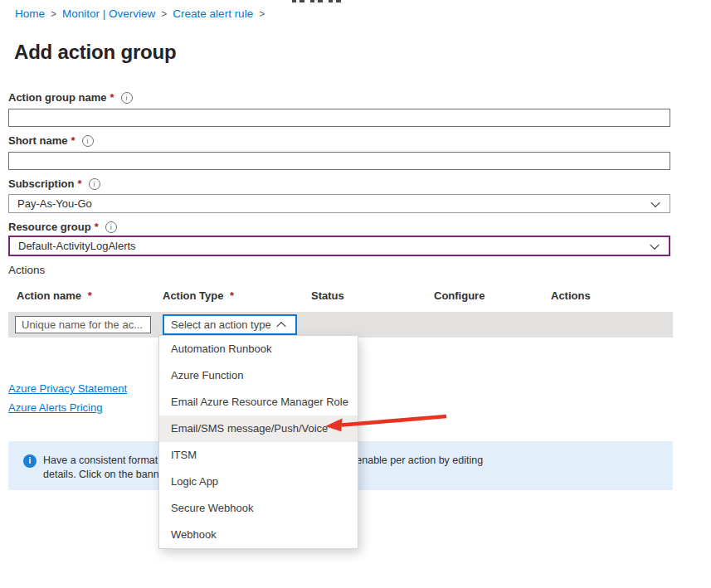  What do you see at coordinates (143, 13) in the screenshot?
I see `breadcrumb: Home>Monitor | Overview>Create alert rul…` at bounding box center [143, 13].